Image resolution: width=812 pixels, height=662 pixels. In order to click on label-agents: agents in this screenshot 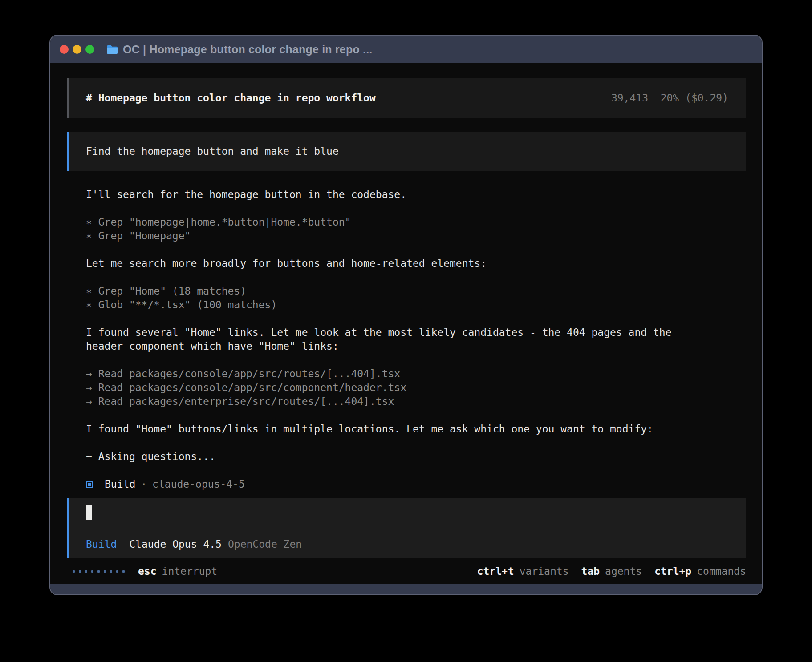, I will do `click(623, 571)`.